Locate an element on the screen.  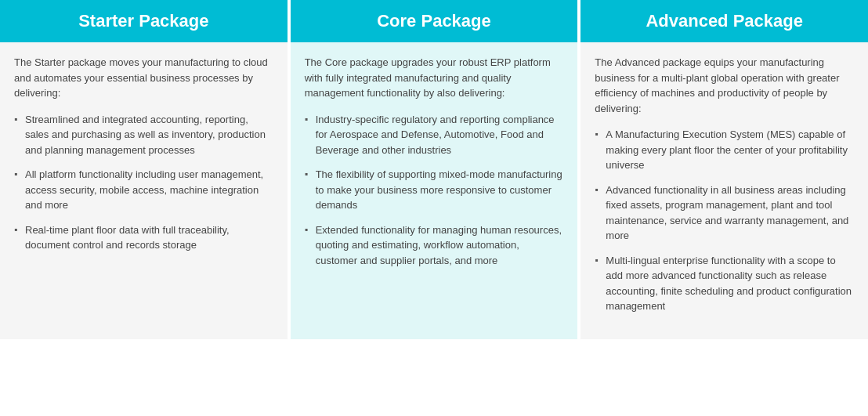
list-item: Extended functionality for managing huma… is located at coordinates (434, 246).